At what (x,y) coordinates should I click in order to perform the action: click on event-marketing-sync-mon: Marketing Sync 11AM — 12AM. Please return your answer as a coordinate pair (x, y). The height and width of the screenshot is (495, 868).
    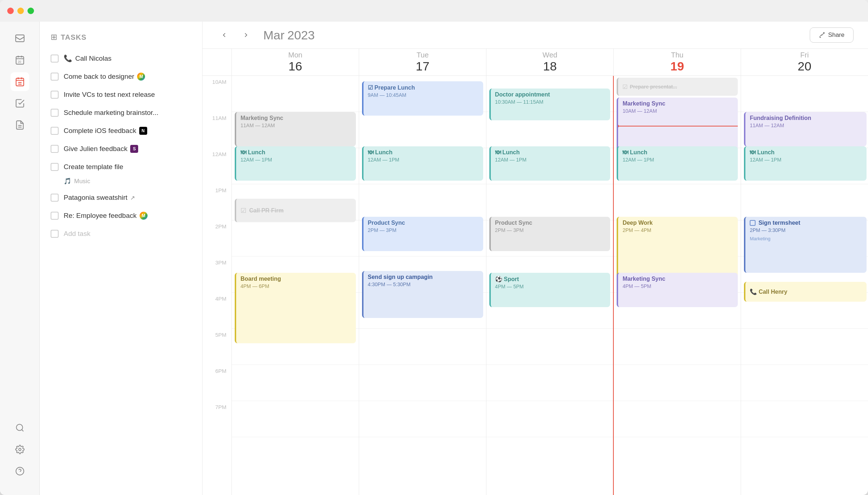
    Looking at the image, I should click on (295, 129).